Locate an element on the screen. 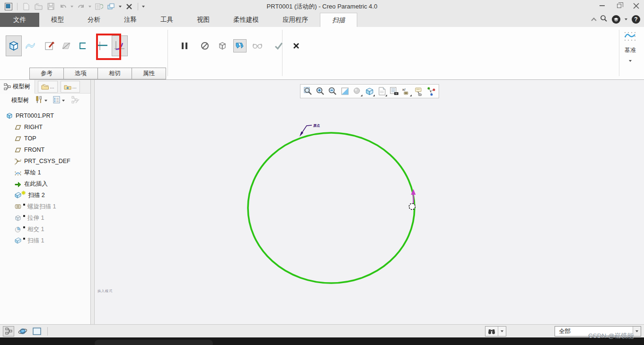  tab-sweep-active: 扫描 is located at coordinates (339, 20).